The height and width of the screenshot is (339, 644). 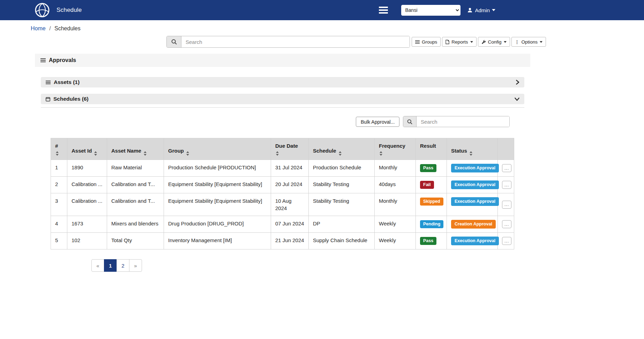 I want to click on cell-schedule: DP, so click(x=342, y=224).